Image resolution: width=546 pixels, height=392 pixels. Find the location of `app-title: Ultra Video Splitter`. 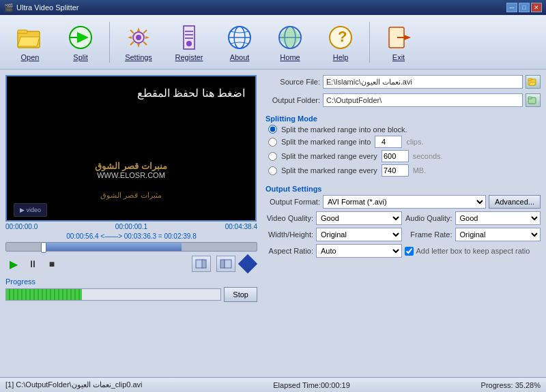

app-title: Ultra Video Splitter is located at coordinates (48, 7).